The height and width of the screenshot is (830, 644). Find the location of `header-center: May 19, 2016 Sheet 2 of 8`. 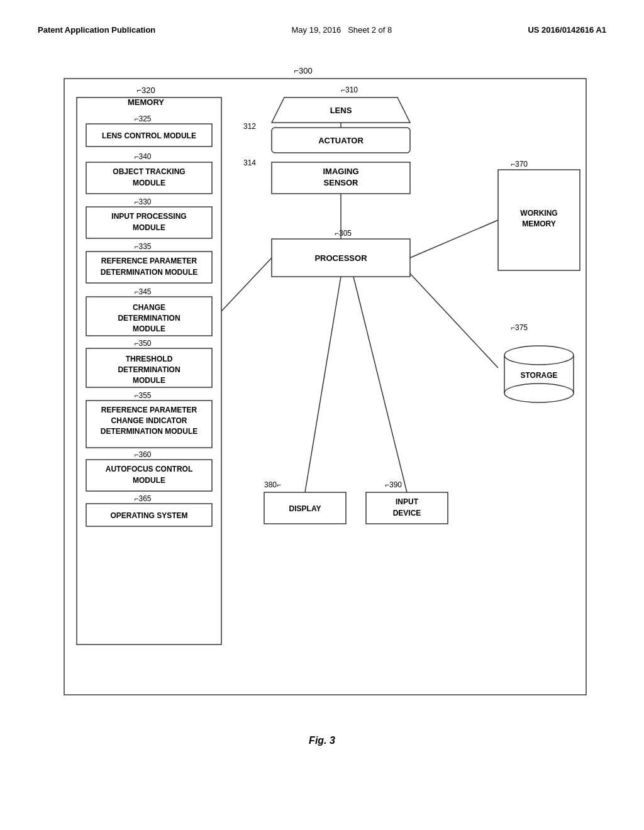

header-center: May 19, 2016 Sheet 2 of 8 is located at coordinates (342, 30).